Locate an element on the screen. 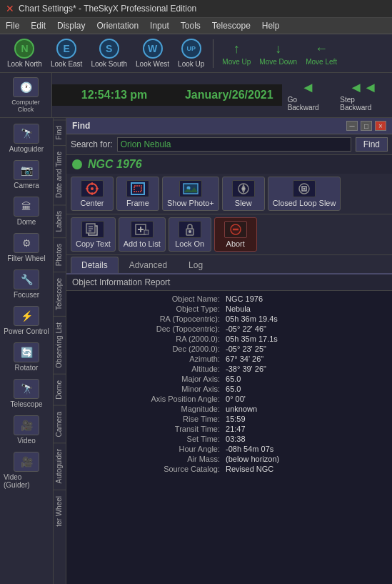 The height and width of the screenshot is (584, 392). copy-text-button: Copy Text is located at coordinates (93, 234).